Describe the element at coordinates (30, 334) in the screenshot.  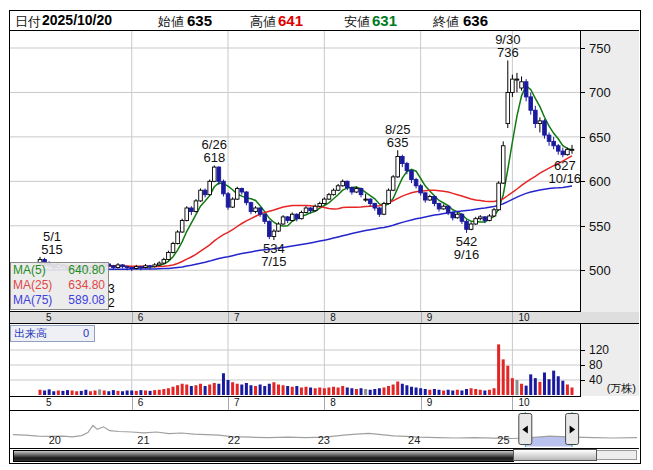
I see `volume-label: 出来高` at that location.